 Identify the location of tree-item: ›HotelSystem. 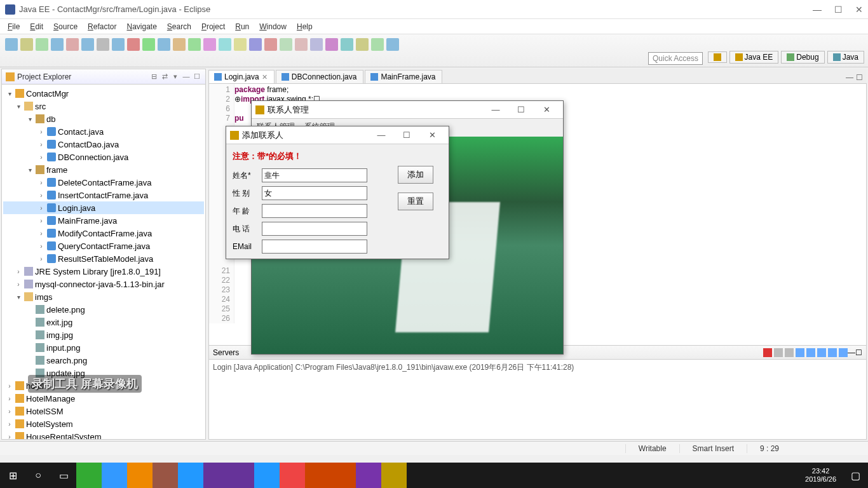
(104, 424).